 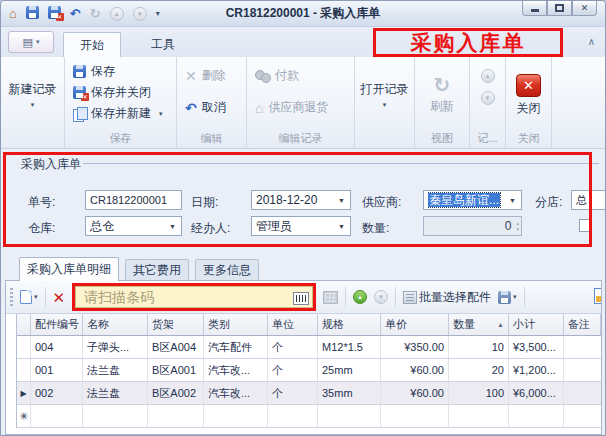 What do you see at coordinates (69, 269) in the screenshot?
I see `tab-detail: 采购入库单明细` at bounding box center [69, 269].